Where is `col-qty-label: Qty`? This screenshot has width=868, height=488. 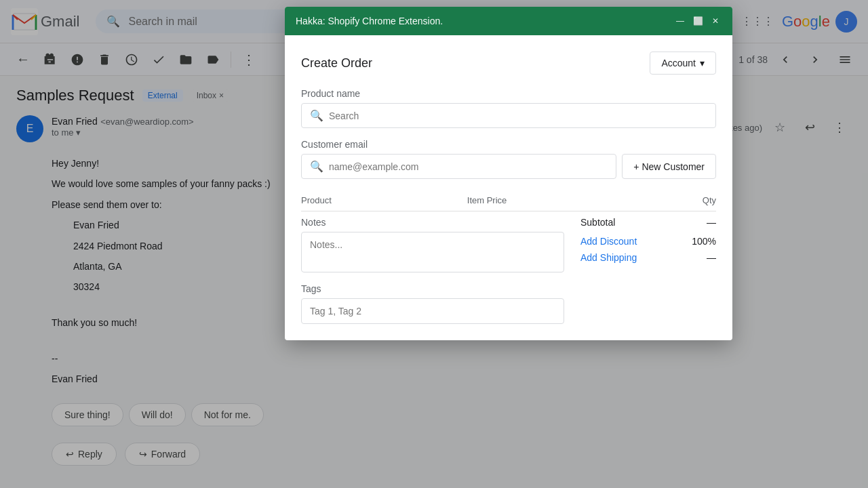 col-qty-label: Qty is located at coordinates (675, 201).